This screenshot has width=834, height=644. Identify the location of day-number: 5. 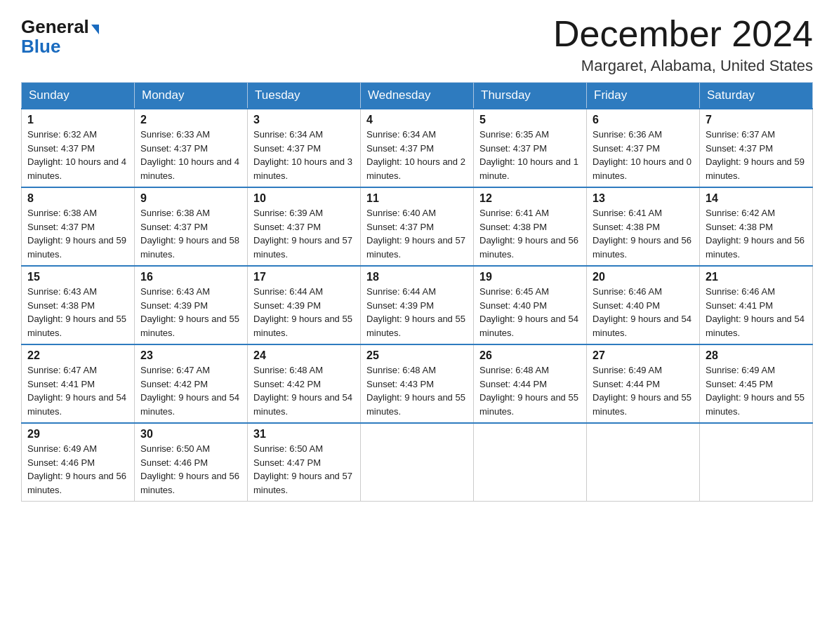
(530, 120).